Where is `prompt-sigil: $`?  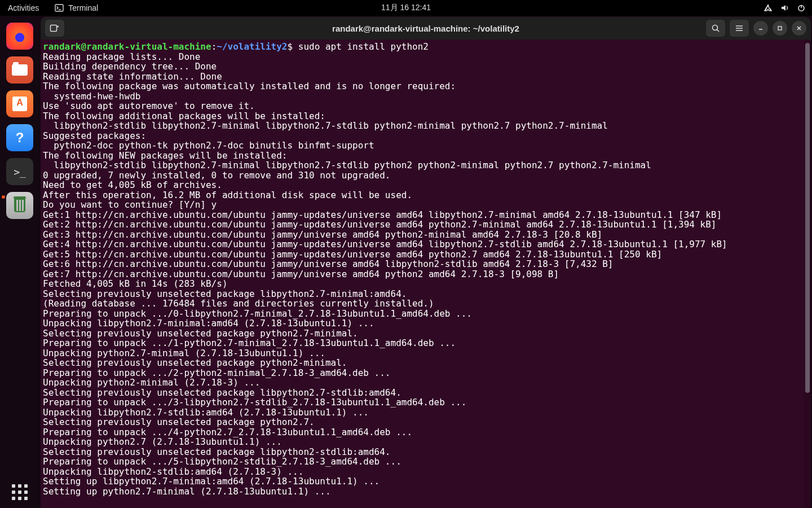
prompt-sigil: $ is located at coordinates (290, 46).